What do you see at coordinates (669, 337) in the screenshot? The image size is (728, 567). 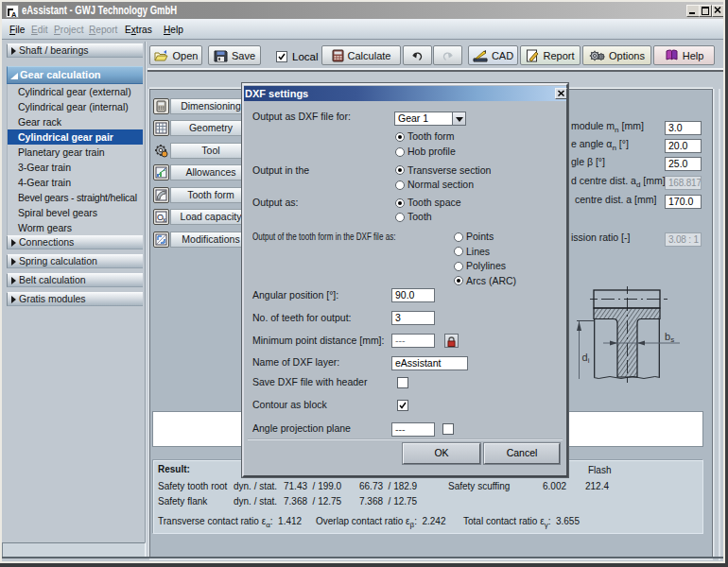 I see `svg-text: bs` at bounding box center [669, 337].